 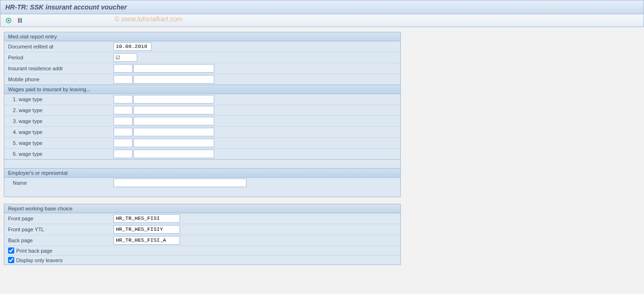 I want to click on panel-header-med-visit: Med.visit report entry, so click(x=202, y=37).